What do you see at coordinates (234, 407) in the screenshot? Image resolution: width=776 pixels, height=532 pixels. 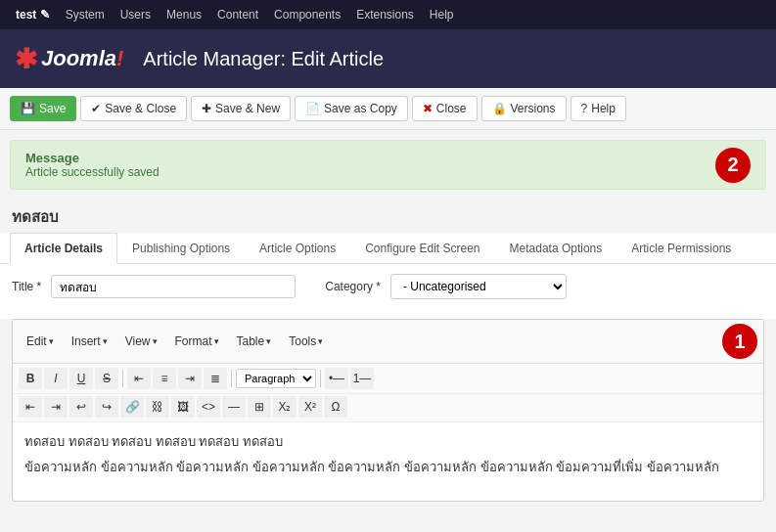 I see `hr-button: —` at bounding box center [234, 407].